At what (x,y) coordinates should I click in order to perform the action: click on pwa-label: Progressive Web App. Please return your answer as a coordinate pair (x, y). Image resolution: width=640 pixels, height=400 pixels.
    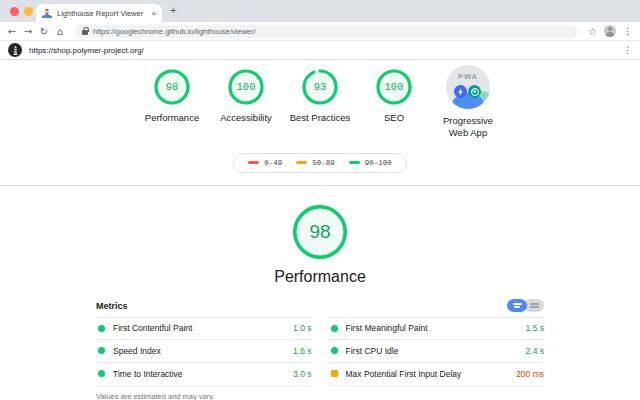
    Looking at the image, I should click on (468, 128).